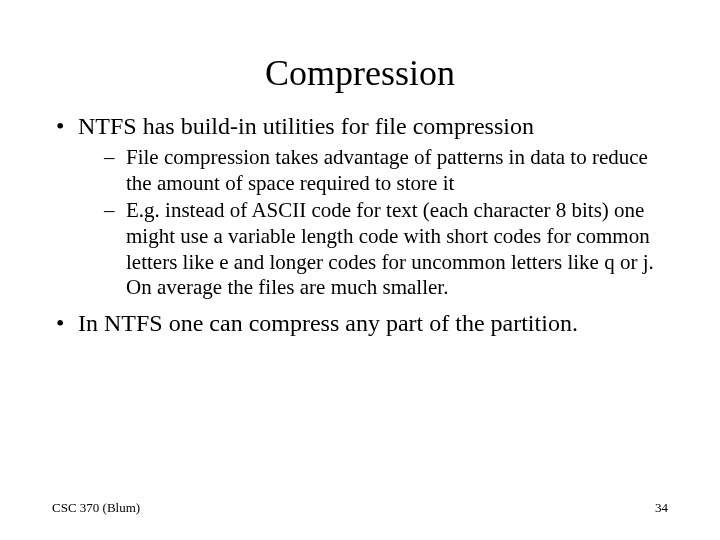 The image size is (720, 540). I want to click on sub-bullet-item: E.g. instead of ASCII code for text (eac…, so click(386, 249).